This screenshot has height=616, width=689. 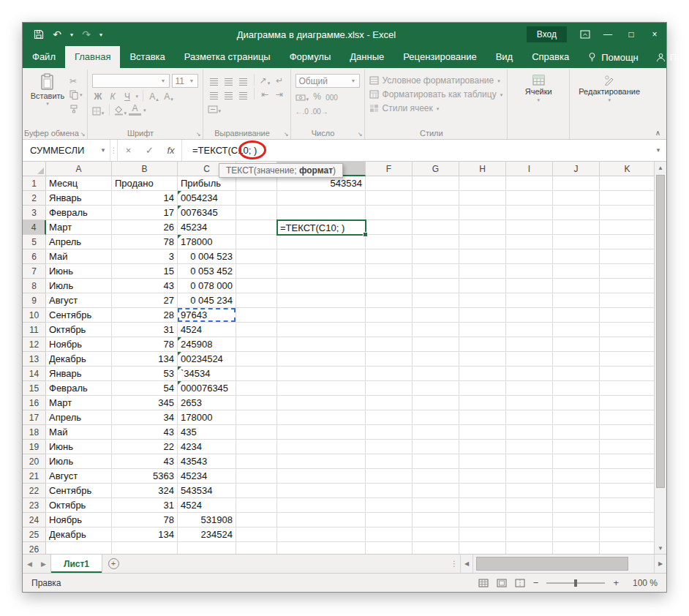 I want to click on cell-D2, so click(x=257, y=198).